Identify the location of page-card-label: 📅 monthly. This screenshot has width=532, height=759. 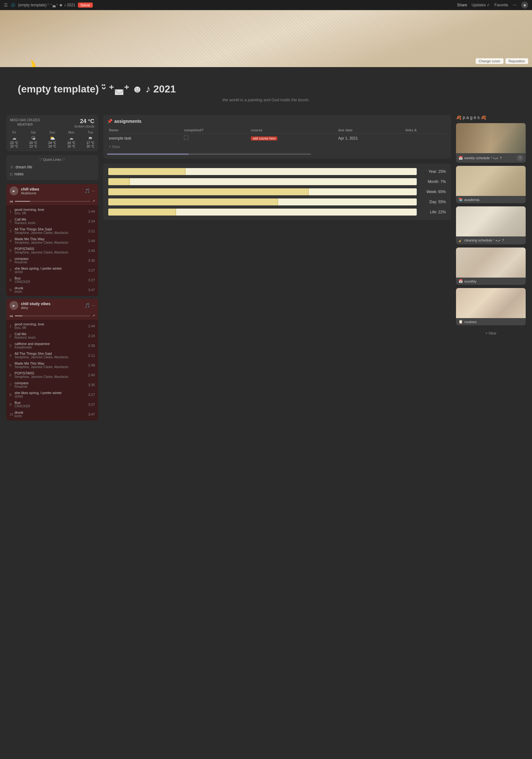
(491, 281).